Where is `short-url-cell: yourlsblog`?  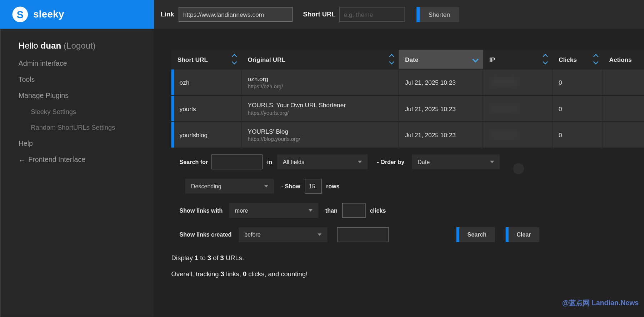
short-url-cell: yourlsblog is located at coordinates (206, 135).